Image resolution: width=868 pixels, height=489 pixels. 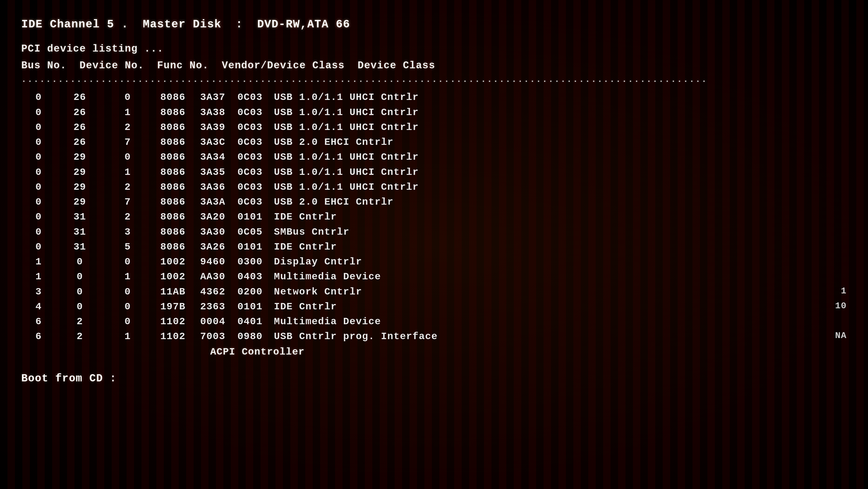 What do you see at coordinates (173, 307) in the screenshot?
I see `col-vendor: 197B` at bounding box center [173, 307].